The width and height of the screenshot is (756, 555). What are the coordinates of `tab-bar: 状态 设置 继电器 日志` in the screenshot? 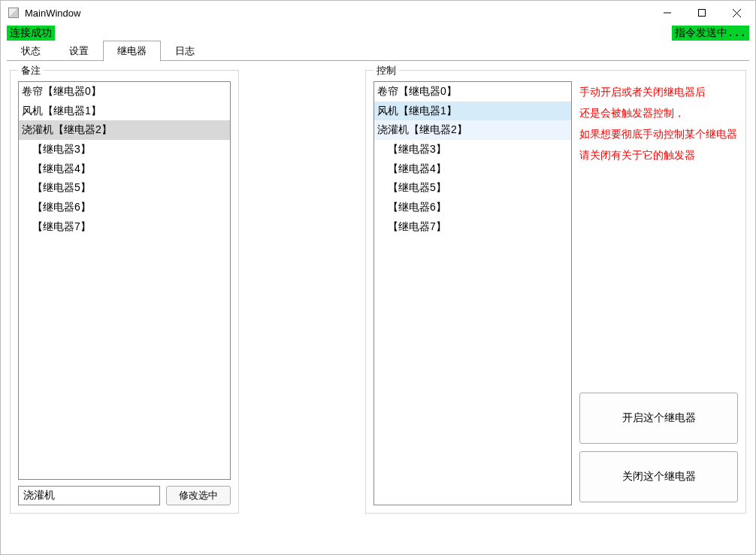 It's located at (378, 51).